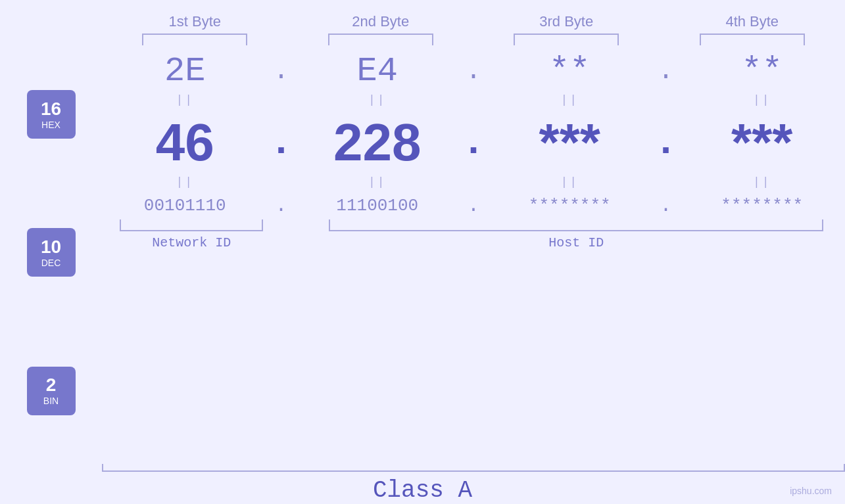 This screenshot has width=845, height=504. I want to click on network-id-label: Network ID, so click(192, 243).